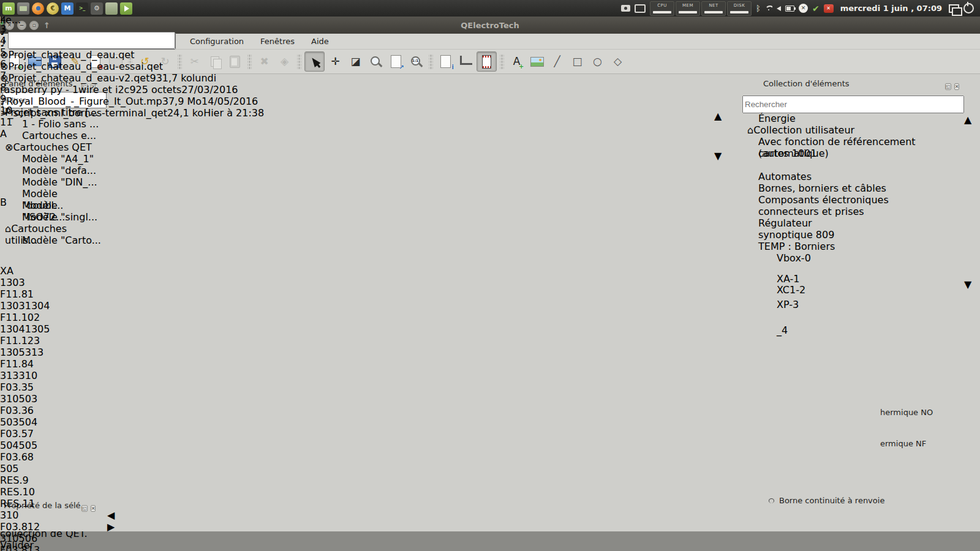 This screenshot has height=551, width=980. What do you see at coordinates (640, 9) in the screenshot?
I see `display-icon` at bounding box center [640, 9].